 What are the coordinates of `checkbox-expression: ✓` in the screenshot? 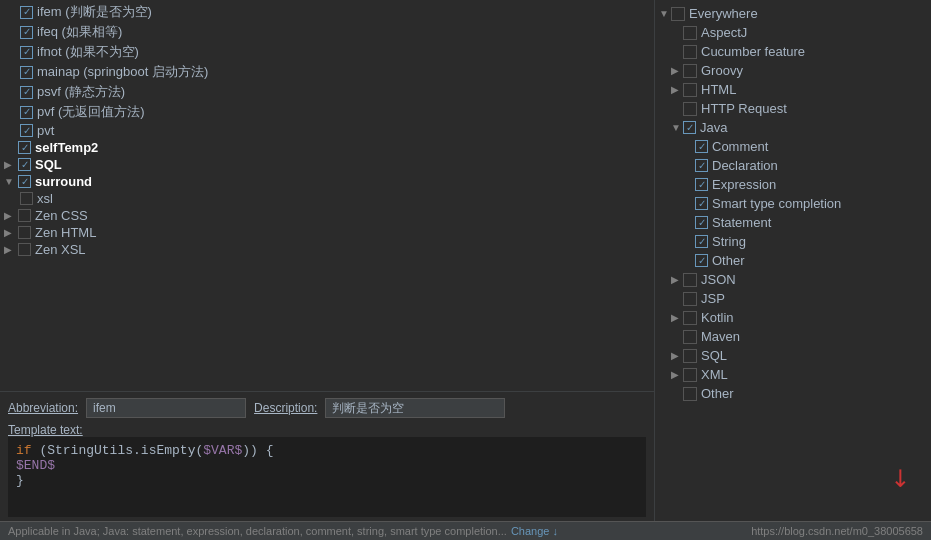 It's located at (702, 184).